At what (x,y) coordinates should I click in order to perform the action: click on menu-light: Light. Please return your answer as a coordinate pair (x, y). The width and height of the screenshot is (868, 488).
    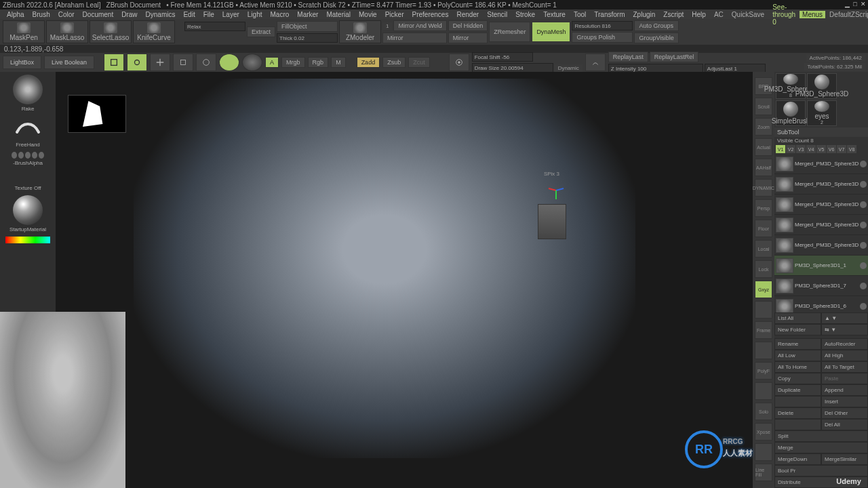
    Looking at the image, I should click on (255, 15).